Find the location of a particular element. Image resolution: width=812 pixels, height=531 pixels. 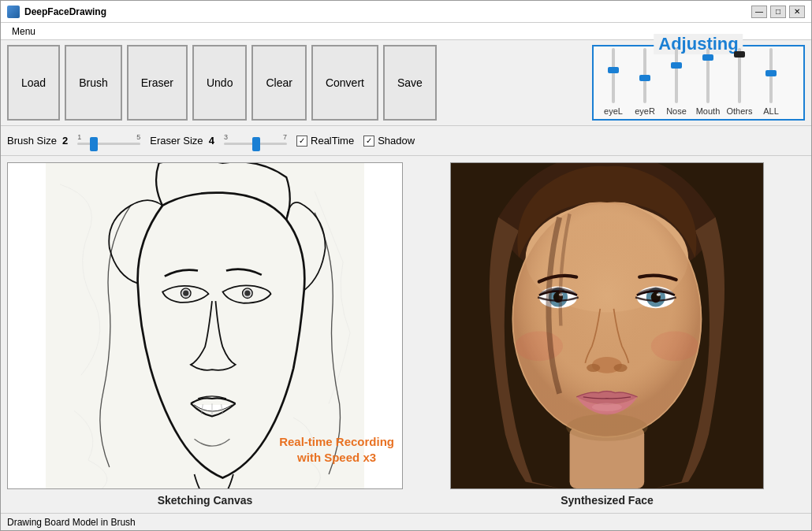

adjusting-title: Adjusting is located at coordinates (698, 44).